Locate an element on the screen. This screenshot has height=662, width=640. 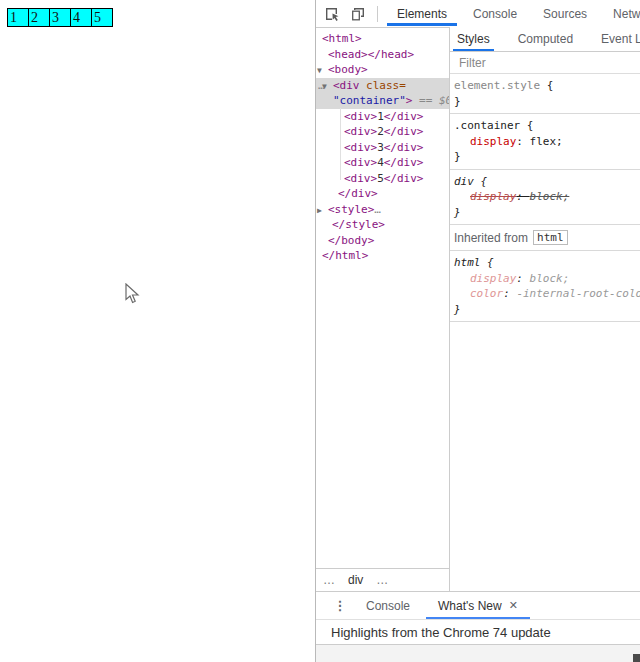
toolbar-separator is located at coordinates (378, 14).